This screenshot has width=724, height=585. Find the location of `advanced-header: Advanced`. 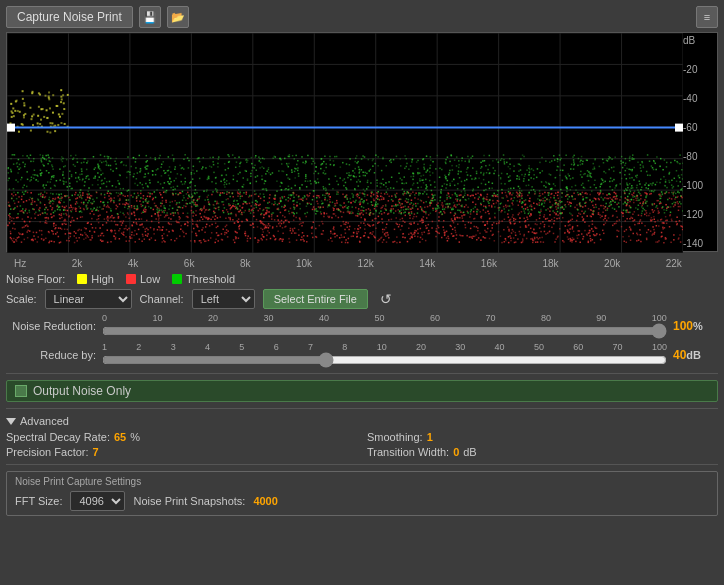

advanced-header: Advanced is located at coordinates (362, 421).